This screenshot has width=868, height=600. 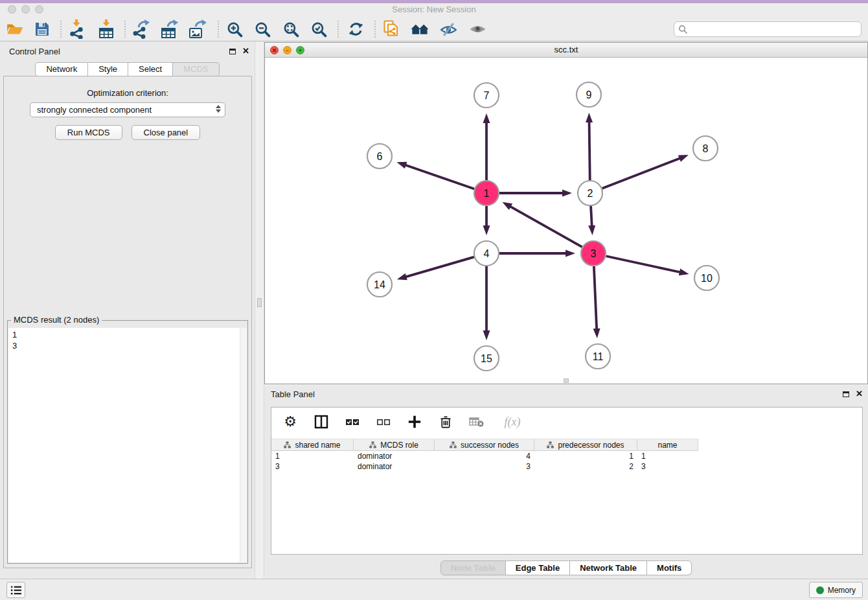 I want to click on hide-selected-button, so click(x=448, y=29).